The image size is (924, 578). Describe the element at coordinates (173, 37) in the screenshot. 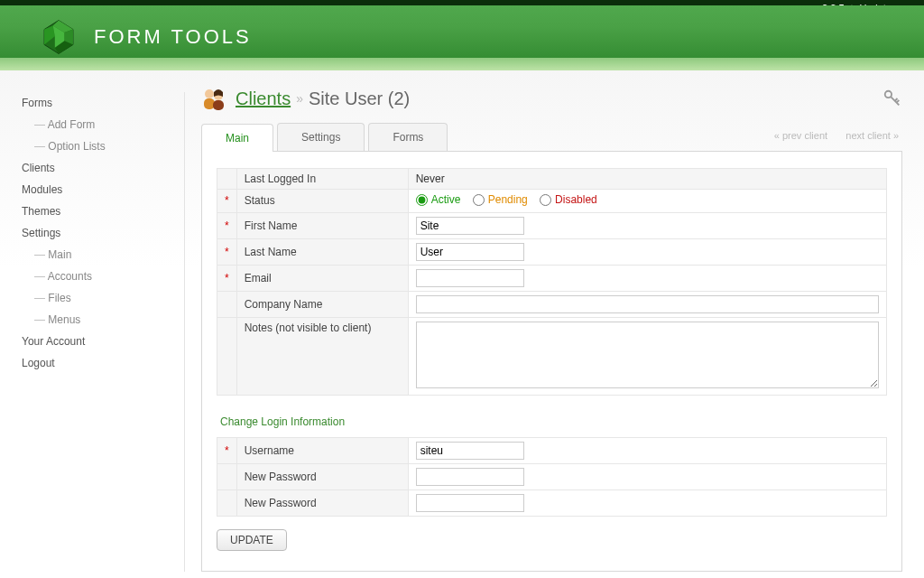

I see `product-title: FORM TOOLS` at that location.